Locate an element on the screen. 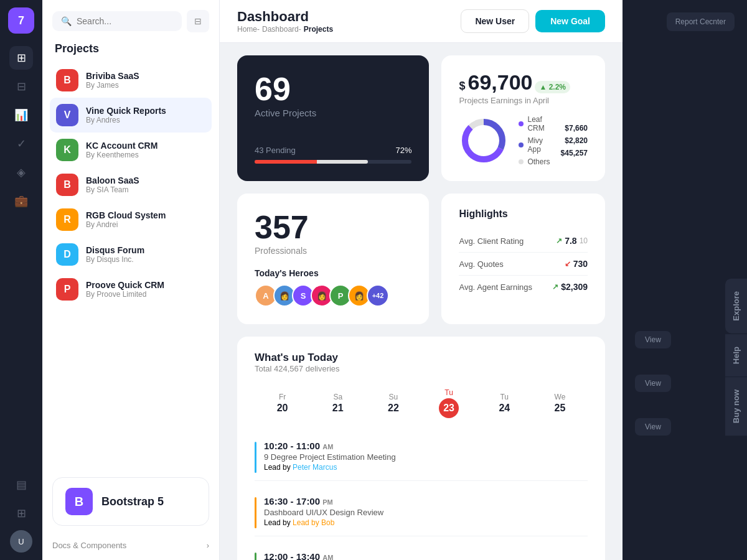 The width and height of the screenshot is (747, 560). project-by: By Andres is located at coordinates (126, 120).